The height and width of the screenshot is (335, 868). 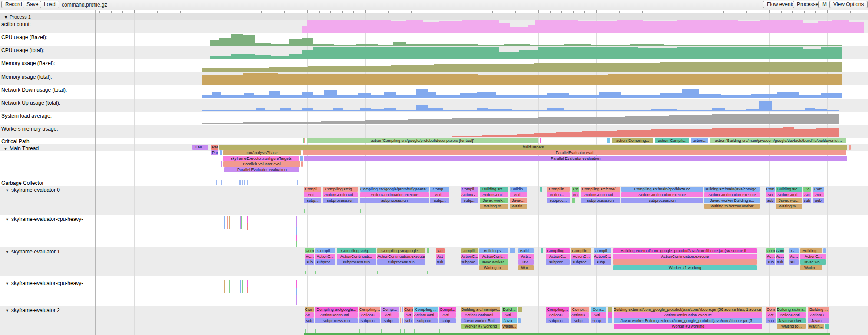 I want to click on trace-event: Building external/com_google_protobuf/ja…, so click(x=685, y=251).